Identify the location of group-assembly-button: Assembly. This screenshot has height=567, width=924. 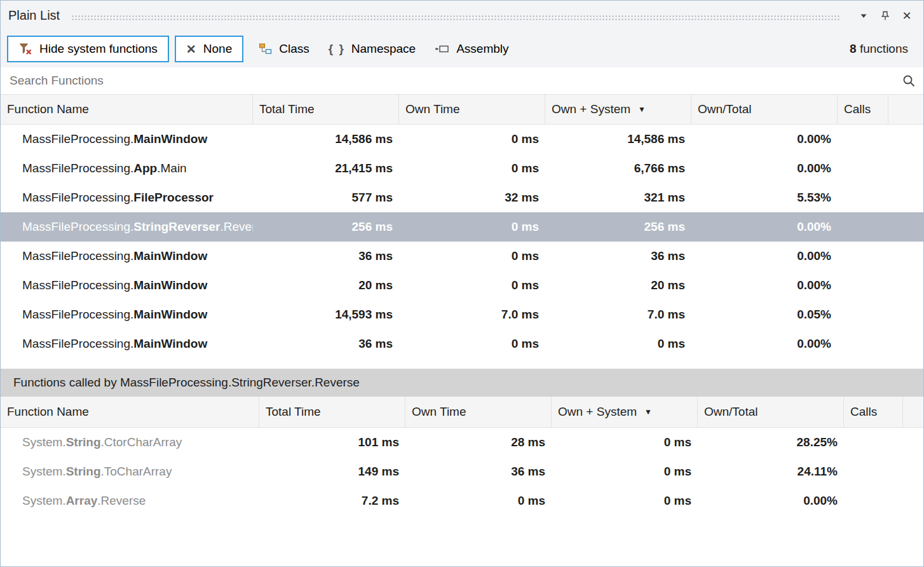
(472, 49).